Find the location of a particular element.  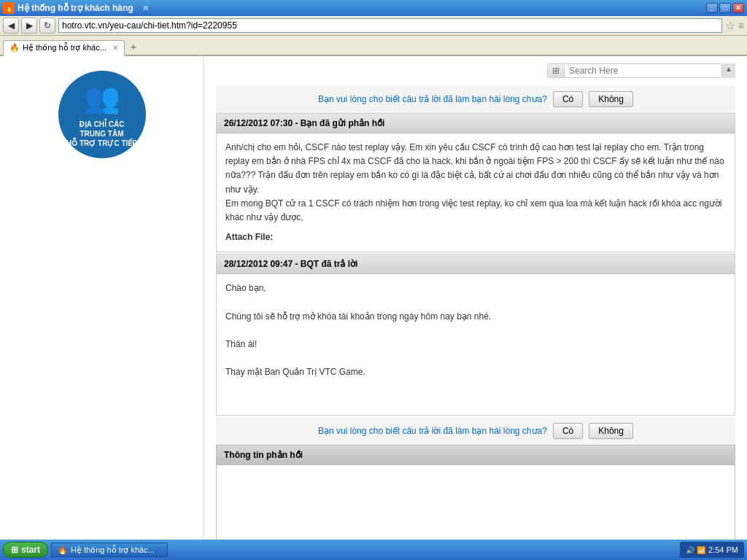

forward-button: ▶ is located at coordinates (29, 26).